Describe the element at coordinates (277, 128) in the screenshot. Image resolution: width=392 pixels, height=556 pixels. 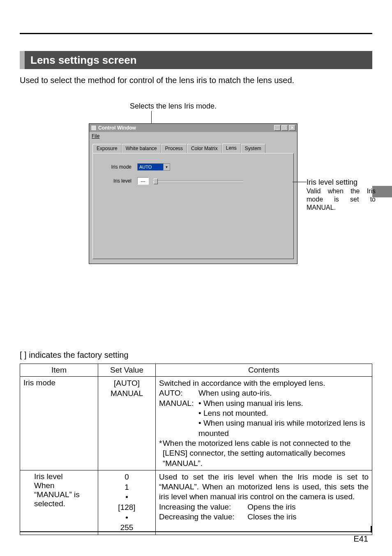
I see `minimize-button: _` at that location.